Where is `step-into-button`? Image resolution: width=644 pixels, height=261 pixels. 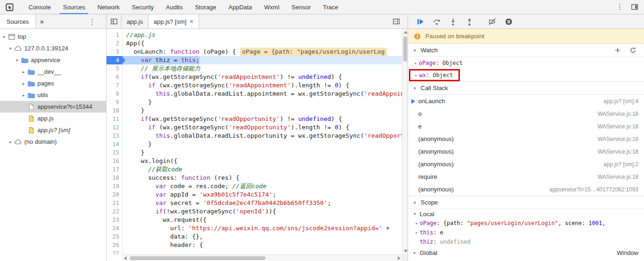
step-into-button is located at coordinates (453, 21).